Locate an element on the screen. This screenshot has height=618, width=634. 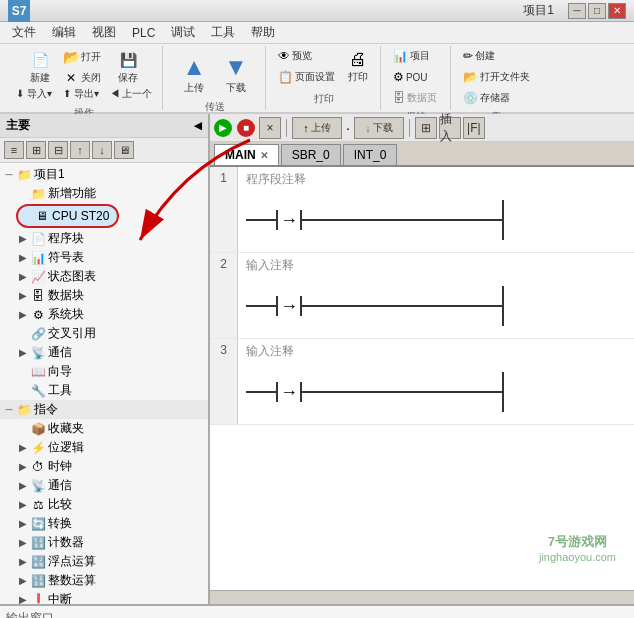
menu-file: 文件 is located at coordinates (24, 32).